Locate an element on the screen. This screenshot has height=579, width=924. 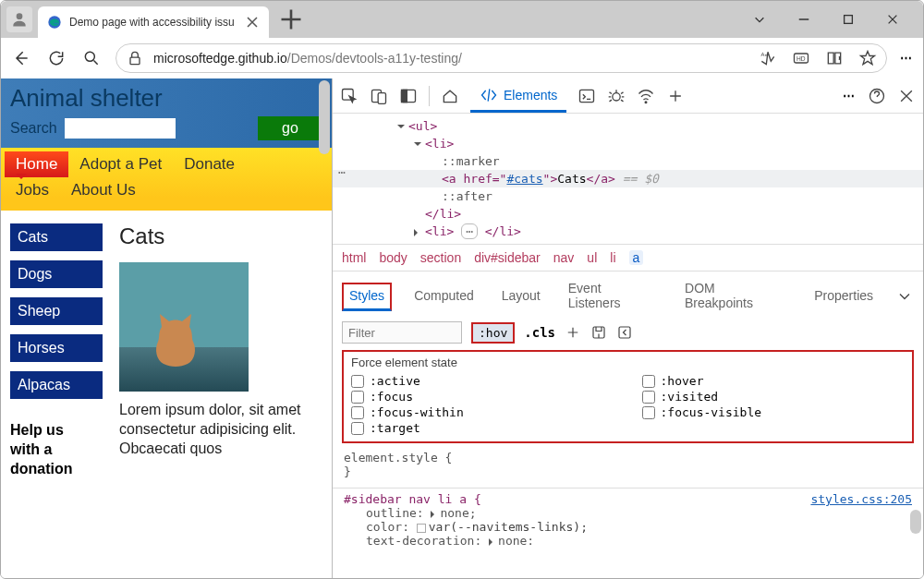
chevron-down-icon is located at coordinates (905, 296).